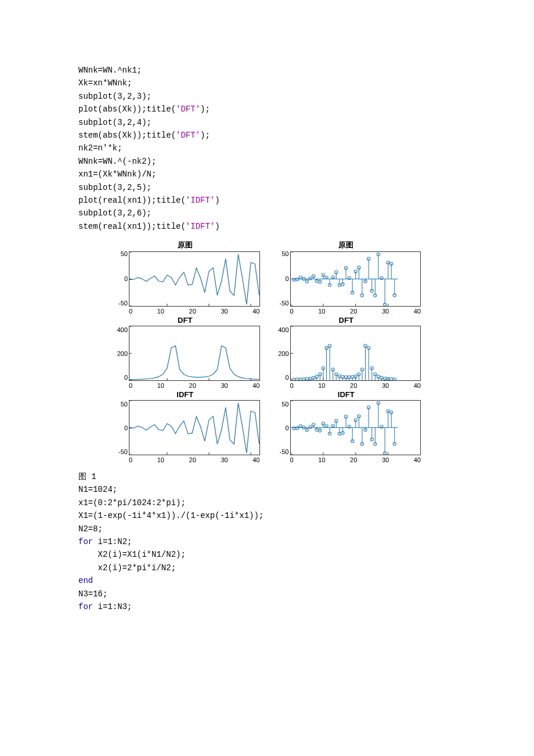 The image size is (534, 756). Describe the element at coordinates (347, 427) in the screenshot. I see `chart-idft_stem: IDFT500-50010203040` at that location.